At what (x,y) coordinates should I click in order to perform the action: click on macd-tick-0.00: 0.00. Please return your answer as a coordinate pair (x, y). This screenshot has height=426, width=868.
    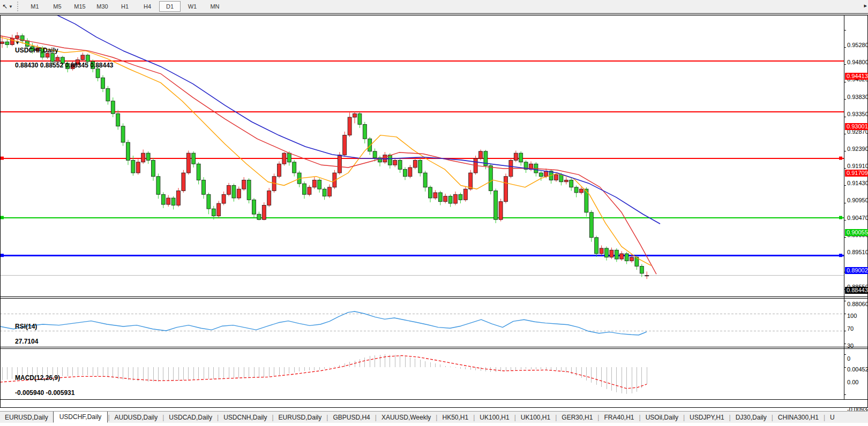
    Looking at the image, I should click on (853, 382).